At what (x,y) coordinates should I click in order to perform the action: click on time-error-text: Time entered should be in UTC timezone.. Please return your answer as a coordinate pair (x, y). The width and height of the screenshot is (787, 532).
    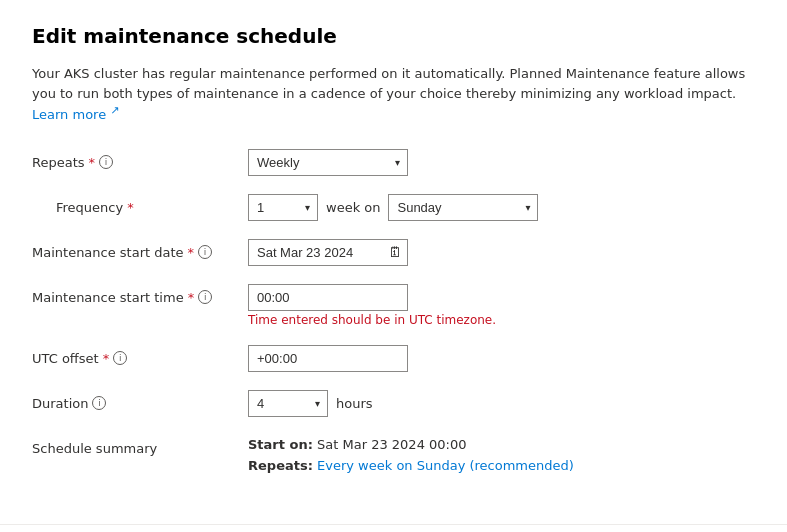
    Looking at the image, I should click on (372, 320).